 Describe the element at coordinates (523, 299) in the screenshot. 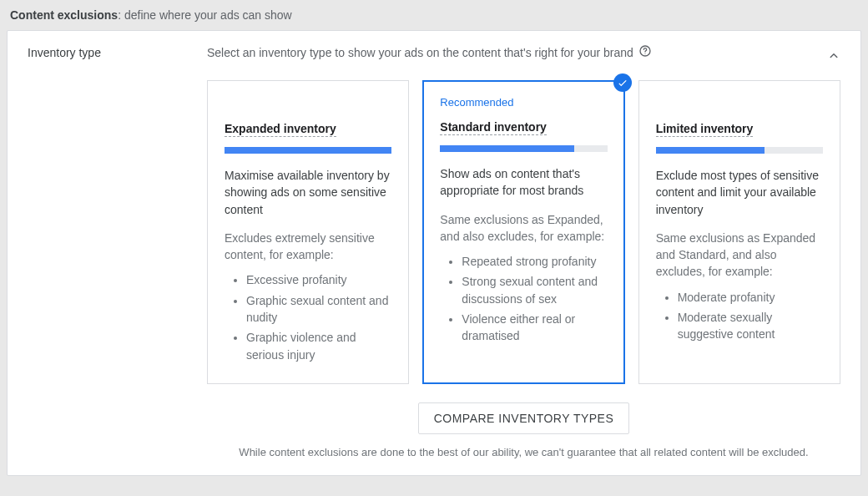

I see `card-bullet-list: Repeated strong profanityStrong sexual c…` at that location.